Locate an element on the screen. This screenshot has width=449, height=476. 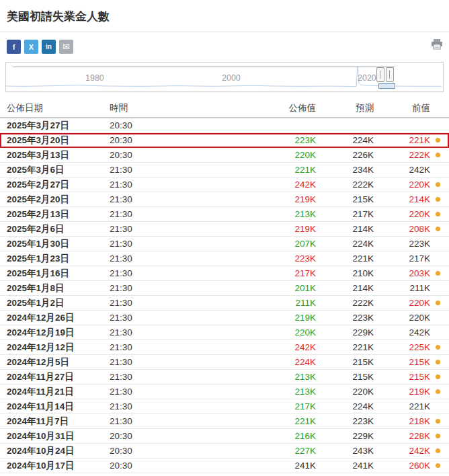
table-row: 2024年10月24日20:30227K243K242K is located at coordinates (225, 451).